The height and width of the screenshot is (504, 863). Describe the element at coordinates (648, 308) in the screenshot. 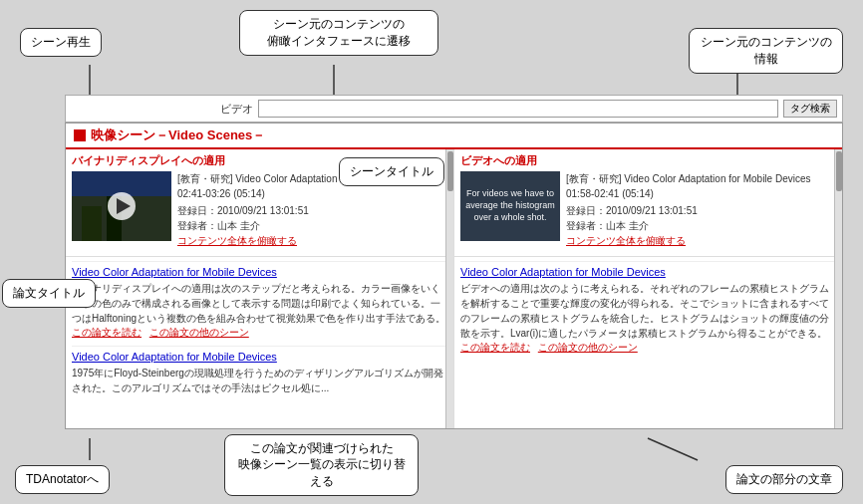

I see `right-paper-1: Video Color Adaptation for Mobile Device…` at that location.